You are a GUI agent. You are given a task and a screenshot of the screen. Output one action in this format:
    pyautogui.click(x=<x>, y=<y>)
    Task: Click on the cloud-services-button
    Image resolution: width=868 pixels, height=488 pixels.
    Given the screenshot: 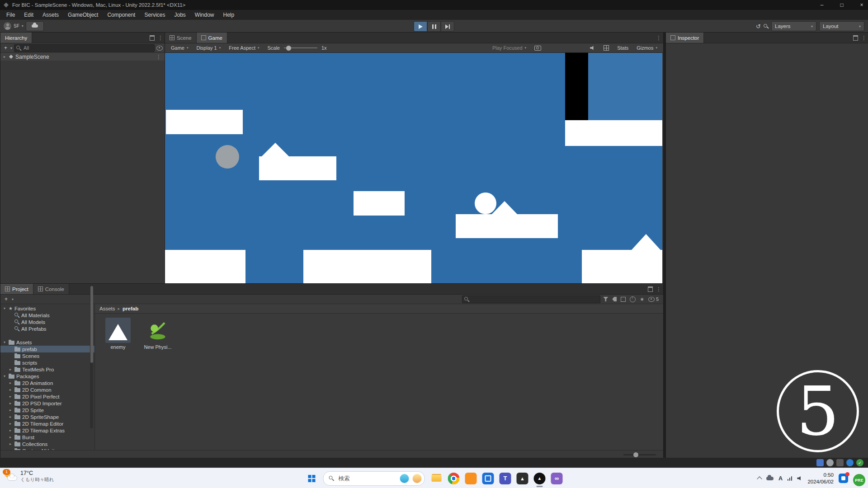 What is the action you would take?
    pyautogui.click(x=35, y=26)
    